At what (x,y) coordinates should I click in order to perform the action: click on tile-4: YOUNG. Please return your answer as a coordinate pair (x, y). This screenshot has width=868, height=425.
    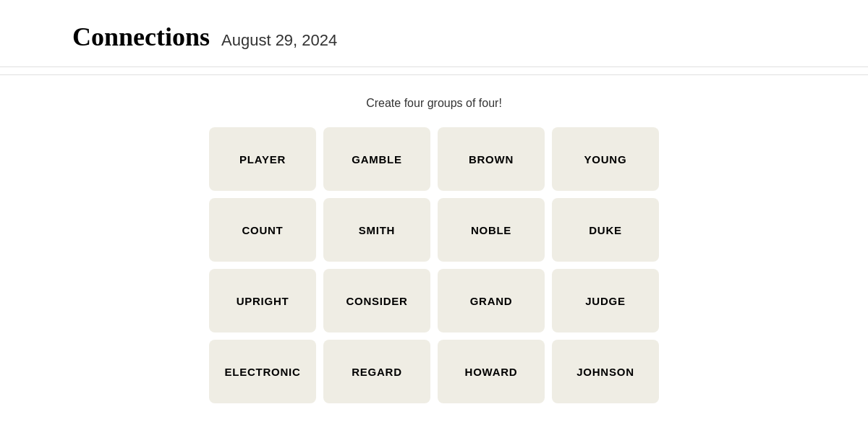
    Looking at the image, I should click on (605, 159).